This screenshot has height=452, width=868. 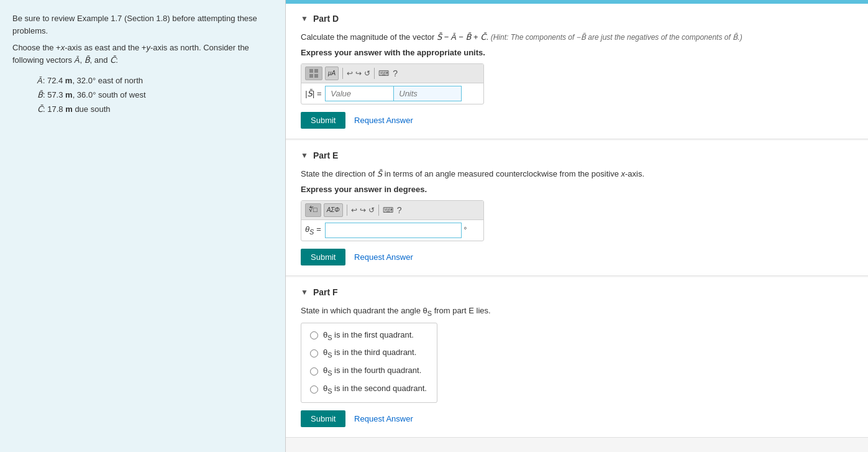 What do you see at coordinates (577, 155) in the screenshot?
I see `part-e-header: ▼ Part E` at bounding box center [577, 155].